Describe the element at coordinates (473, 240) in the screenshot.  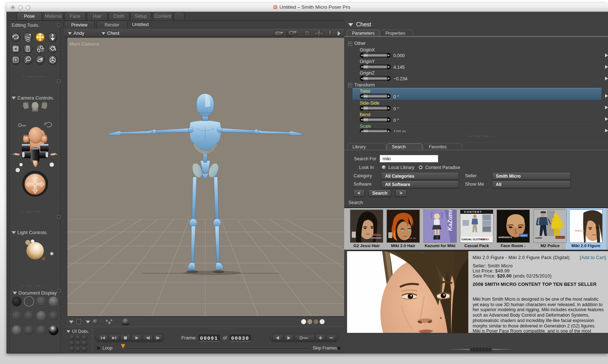
I see `svg-text: CASUAL CLOTHES` at that location.